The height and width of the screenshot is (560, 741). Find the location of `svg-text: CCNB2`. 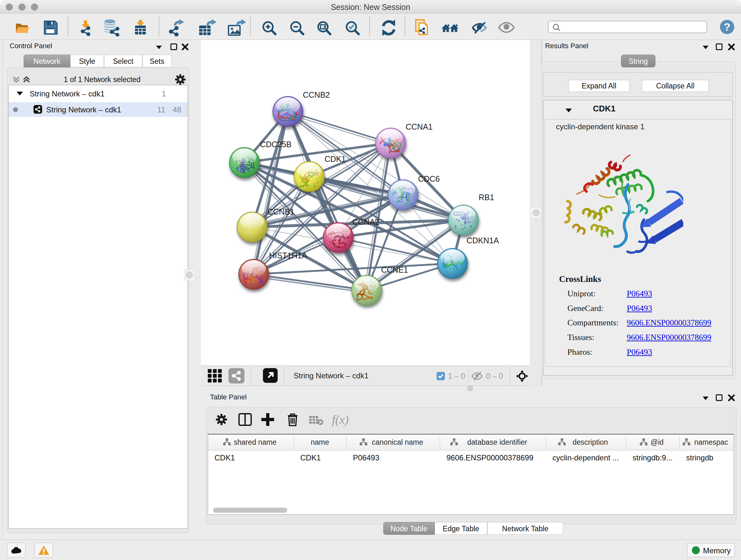

svg-text: CCNB2 is located at coordinates (316, 95).